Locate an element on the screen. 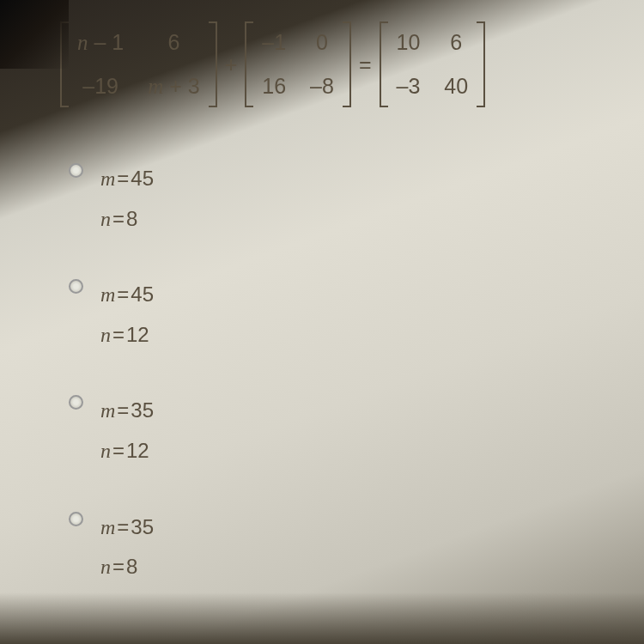  matrix-a-r1c1: n – 1 is located at coordinates (100, 43).